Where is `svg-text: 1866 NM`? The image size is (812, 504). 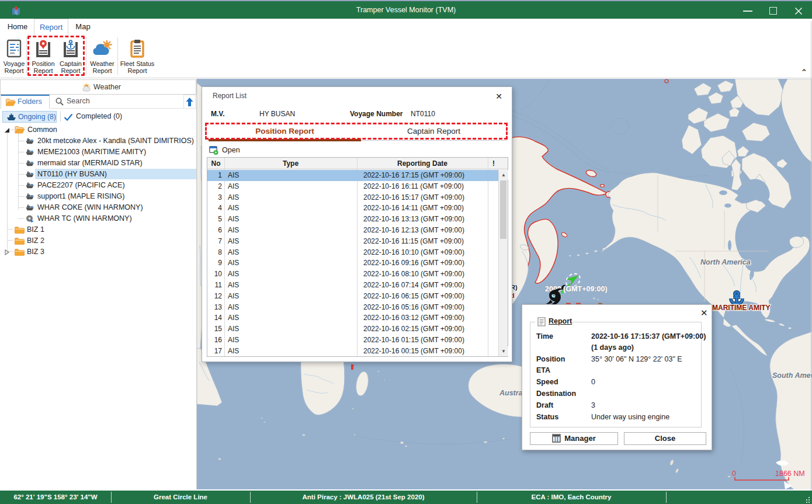
svg-text: 1866 NM is located at coordinates (790, 474).